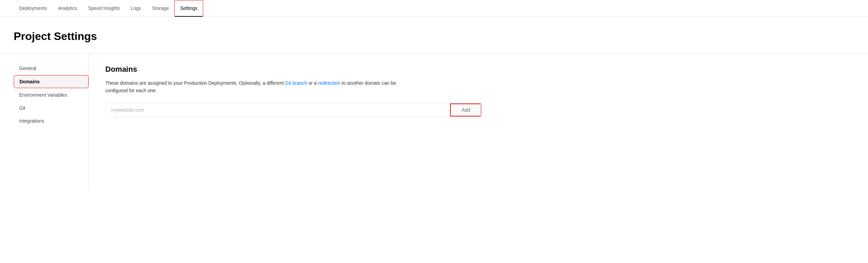 Image resolution: width=868 pixels, height=263 pixels. I want to click on sidebar-item-env-vars: Environment Variables, so click(51, 95).